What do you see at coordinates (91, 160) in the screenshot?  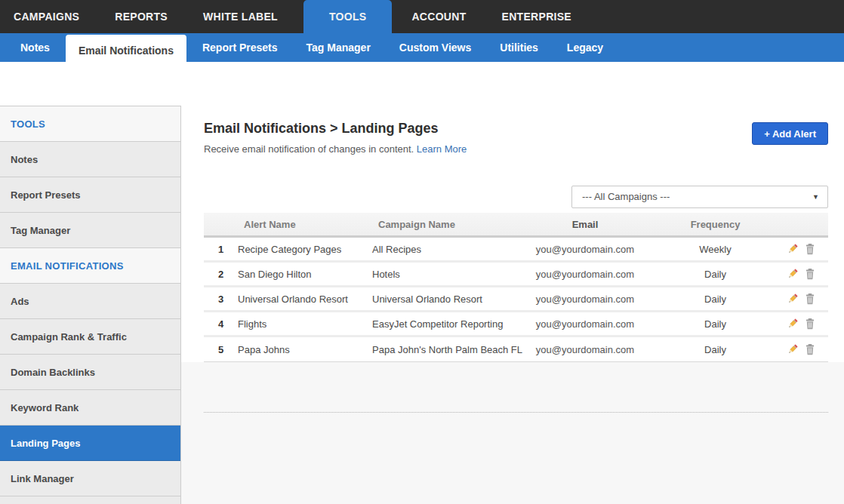 I see `sidebar-item-notes: Notes` at bounding box center [91, 160].